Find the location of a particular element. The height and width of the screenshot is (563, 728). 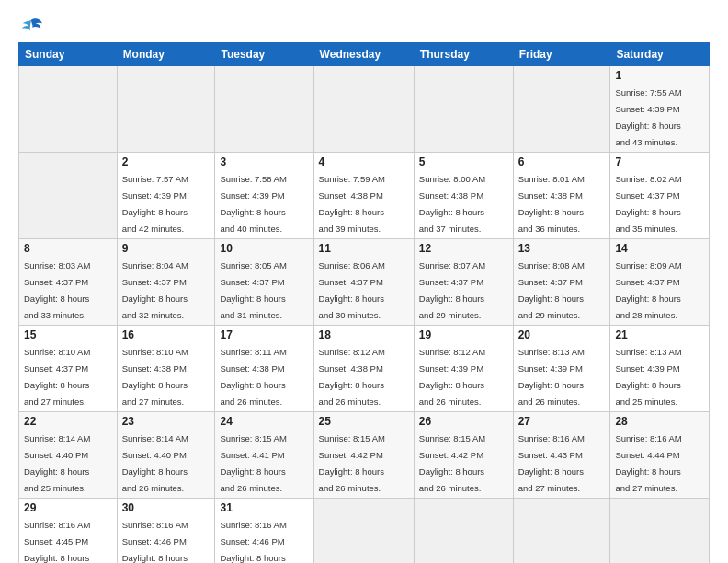

day-info: Sunrise: 8:09 AMSunset: 4:37 PMDaylight:… is located at coordinates (648, 291).